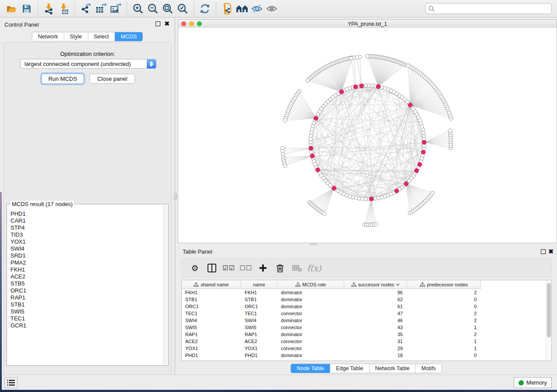  Describe the element at coordinates (259, 320) in the screenshot. I see `table-cell: SWI4` at that location.